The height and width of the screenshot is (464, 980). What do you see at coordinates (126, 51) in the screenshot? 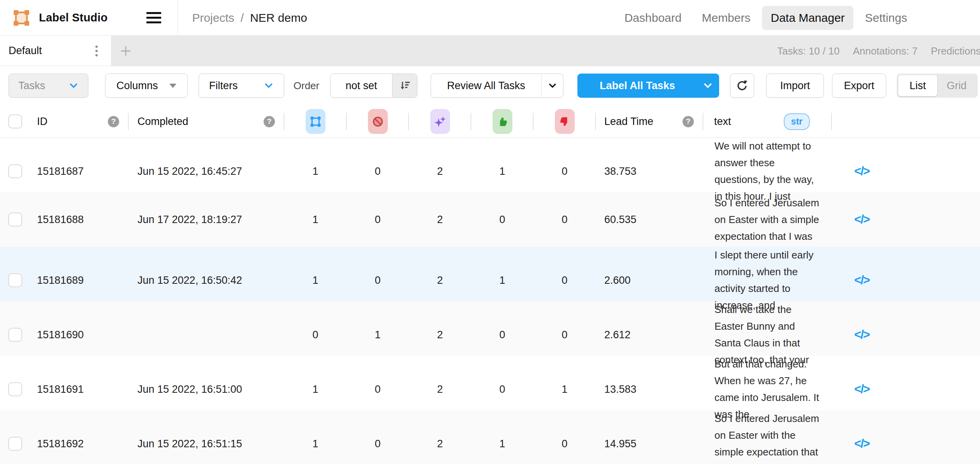
I see `plus-icon` at bounding box center [126, 51].